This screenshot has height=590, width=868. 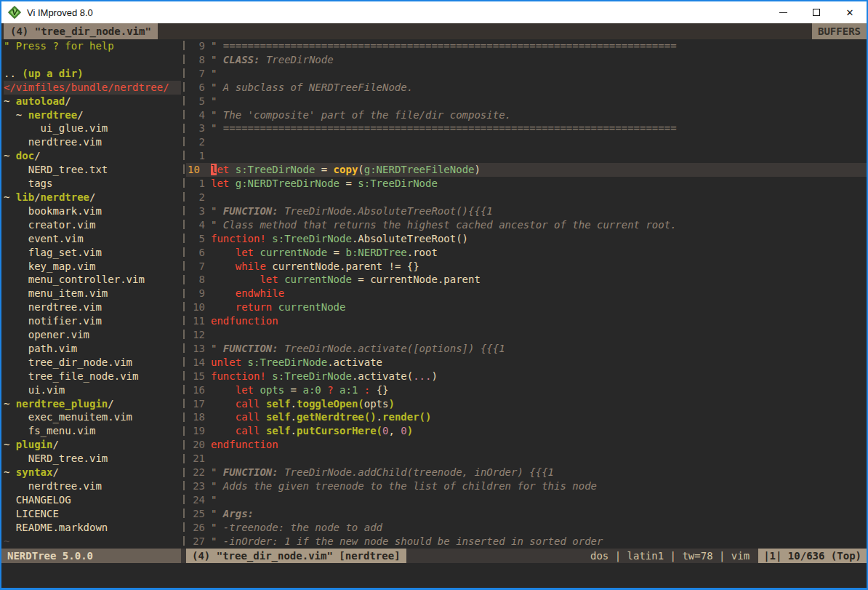 What do you see at coordinates (15, 12) in the screenshot?
I see `vim-icon` at bounding box center [15, 12].